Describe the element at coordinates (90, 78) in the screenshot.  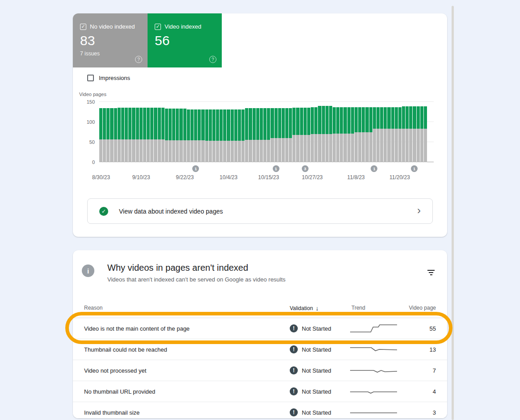
I see `impressions-checkbox` at that location.